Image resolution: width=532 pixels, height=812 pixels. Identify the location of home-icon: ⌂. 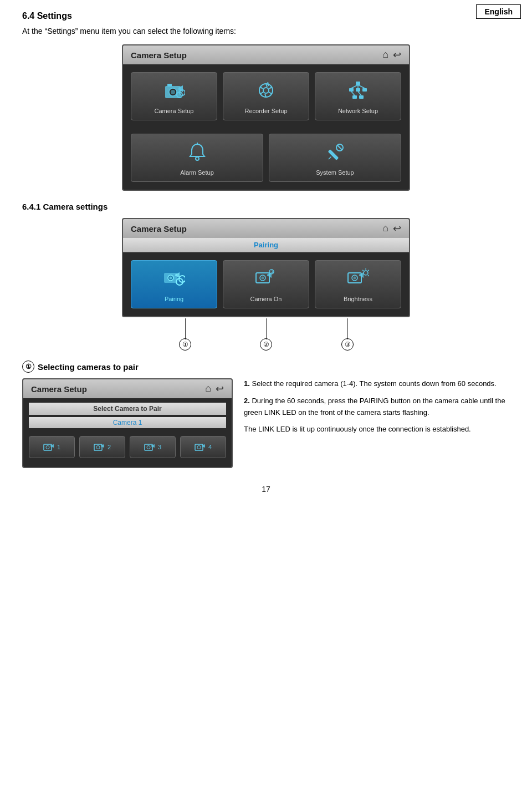
(386, 55).